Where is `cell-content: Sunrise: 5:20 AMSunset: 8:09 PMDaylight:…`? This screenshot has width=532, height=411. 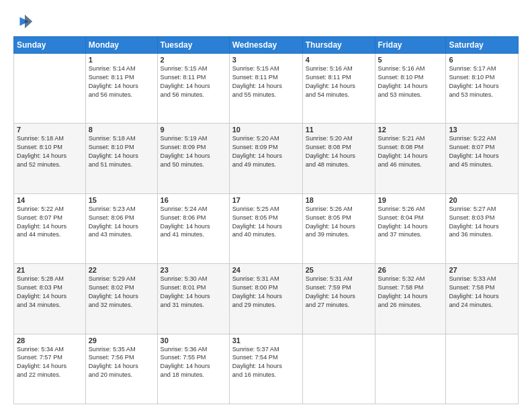 cell-content: Sunrise: 5:20 AMSunset: 8:09 PMDaylight:… is located at coordinates (266, 152).